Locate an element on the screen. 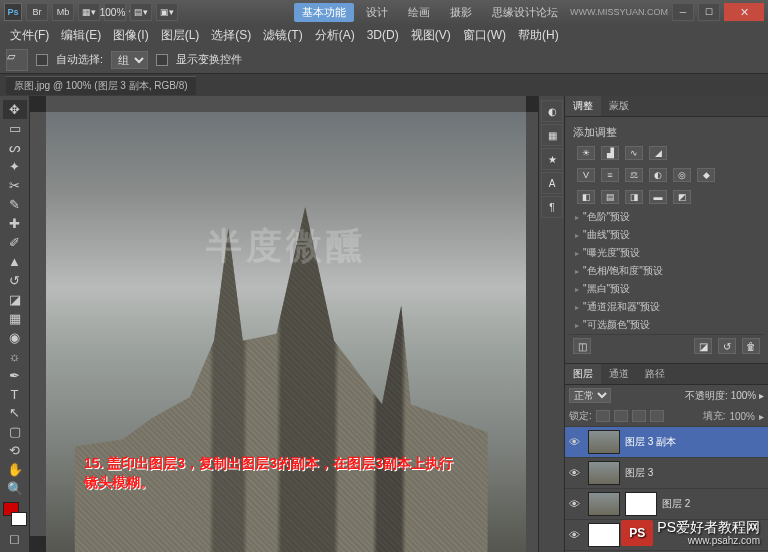 This screenshot has height=552, width=768. invert-icon: ◧ is located at coordinates (586, 197).